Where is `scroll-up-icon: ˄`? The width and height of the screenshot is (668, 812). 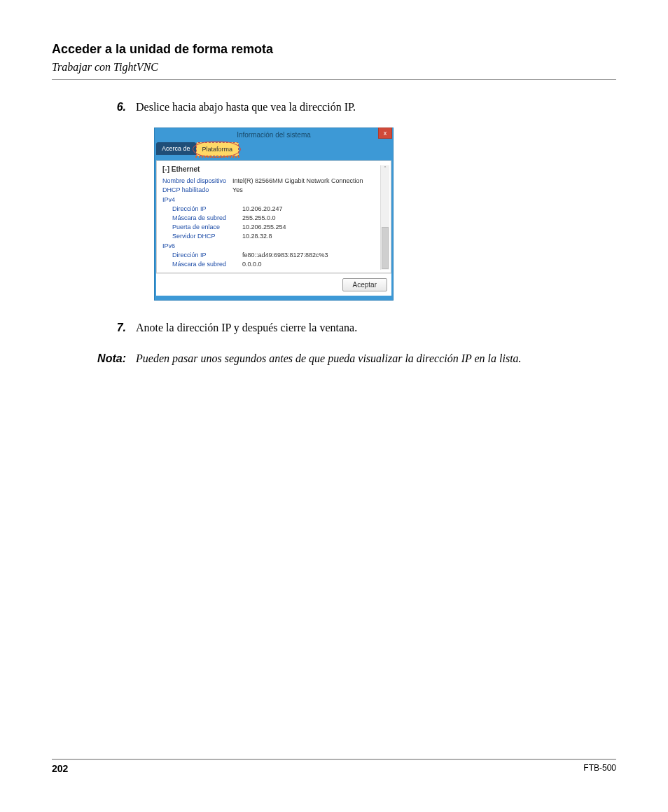
scroll-up-icon: ˄ is located at coordinates (385, 168).